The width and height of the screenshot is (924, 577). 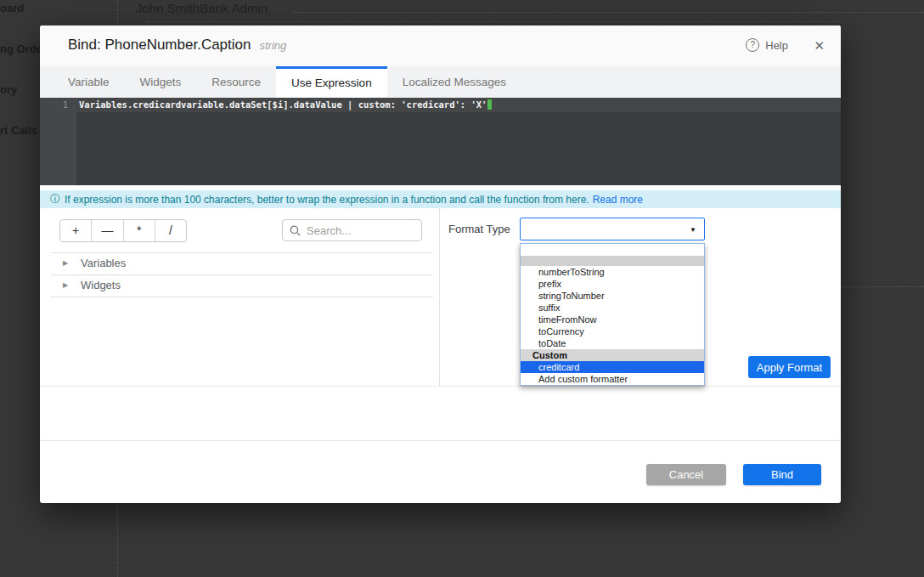 I want to click on format-type-select: ▼, so click(x=612, y=229).